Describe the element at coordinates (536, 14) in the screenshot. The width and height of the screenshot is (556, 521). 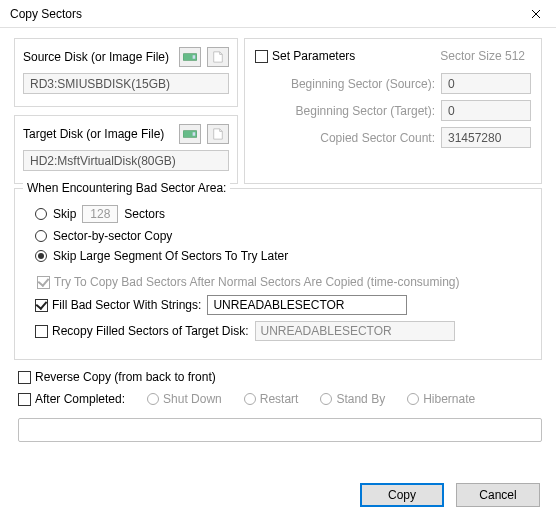
I see `close-icon` at that location.